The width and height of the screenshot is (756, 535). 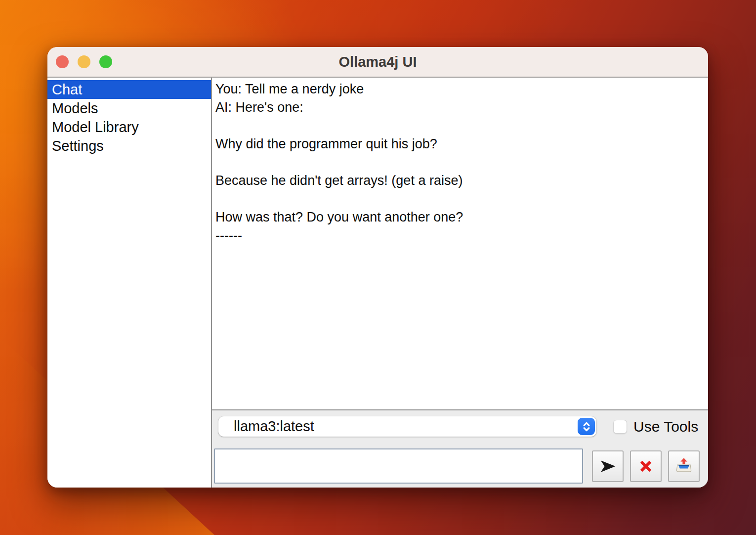 What do you see at coordinates (378, 62) in the screenshot?
I see `window-title: Ollama4j UI` at bounding box center [378, 62].